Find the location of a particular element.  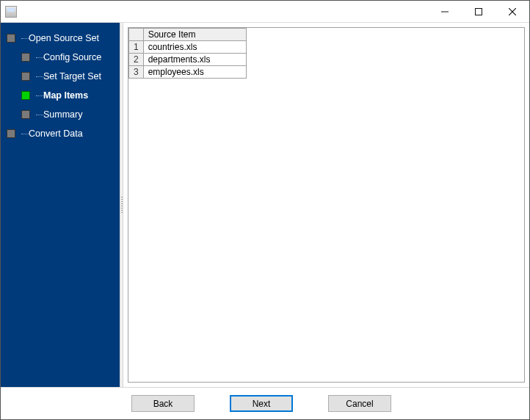

step-label: Convert Data is located at coordinates (56, 134).